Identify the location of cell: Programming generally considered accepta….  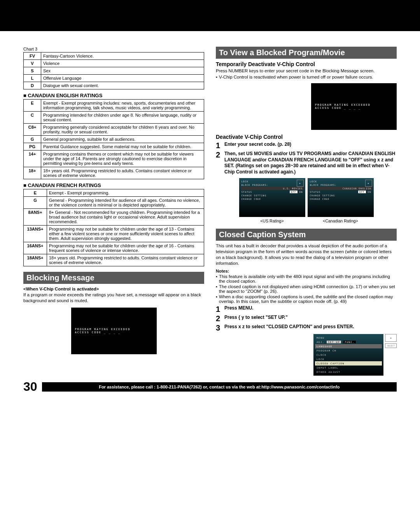
(123, 130).